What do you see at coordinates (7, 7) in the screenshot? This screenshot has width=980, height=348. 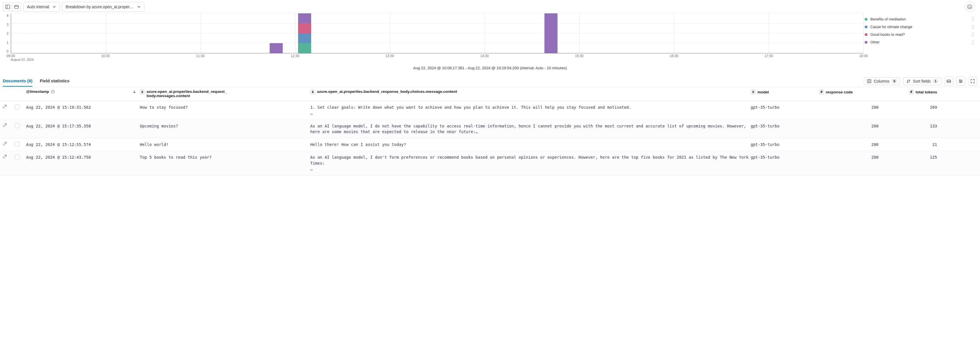 I see `toggle-histogram-button` at bounding box center [7, 7].